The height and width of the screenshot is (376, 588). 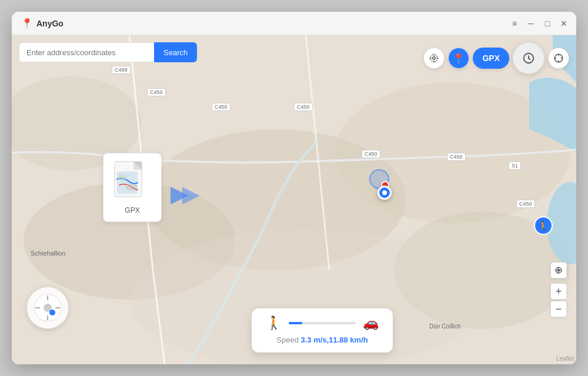 What do you see at coordinates (445, 327) in the screenshot?
I see `location-label-2: Dùn Coillich` at bounding box center [445, 327].